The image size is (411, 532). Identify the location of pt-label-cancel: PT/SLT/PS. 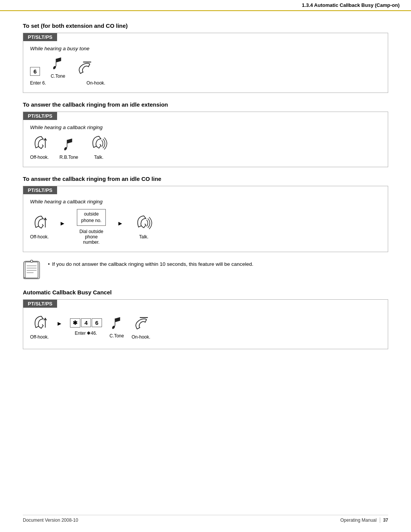
(40, 304).